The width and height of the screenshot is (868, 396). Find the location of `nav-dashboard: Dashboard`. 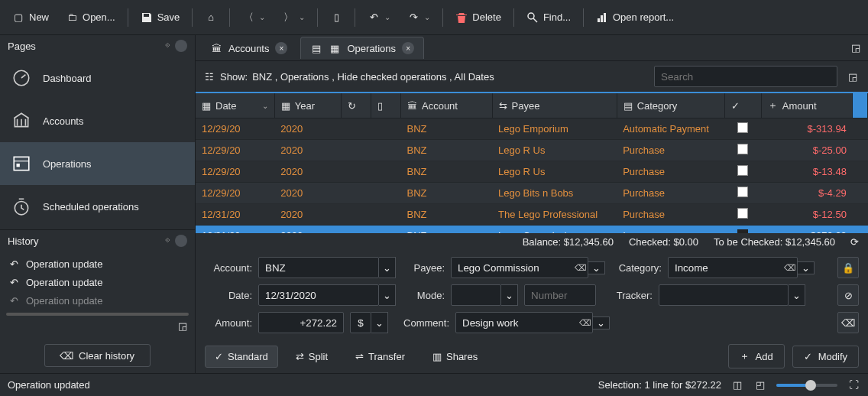

nav-dashboard: Dashboard is located at coordinates (98, 78).